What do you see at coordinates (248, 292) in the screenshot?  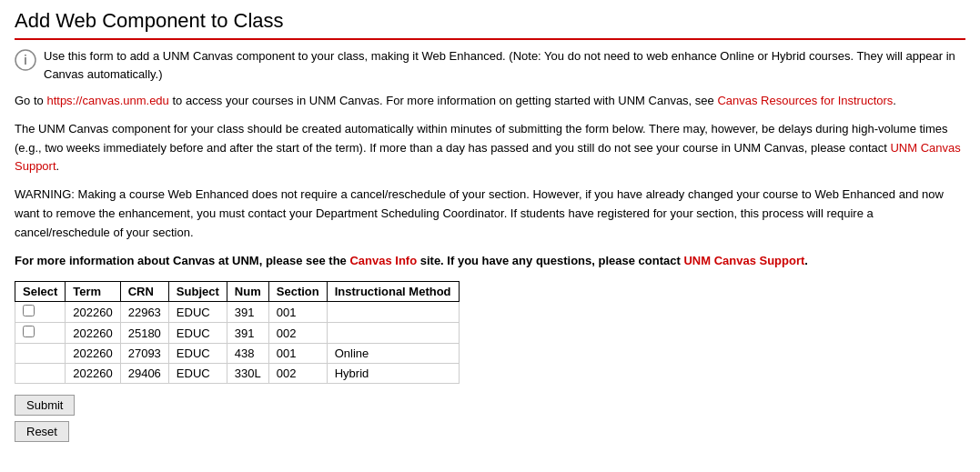 I see `col-header-num: Num` at bounding box center [248, 292].